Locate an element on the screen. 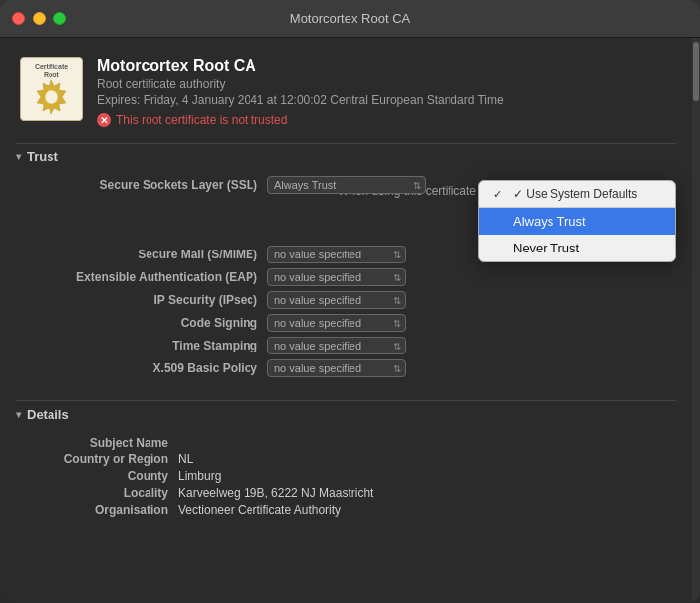  prop-row-4: Time Stamping no value specified is located at coordinates (347, 346).